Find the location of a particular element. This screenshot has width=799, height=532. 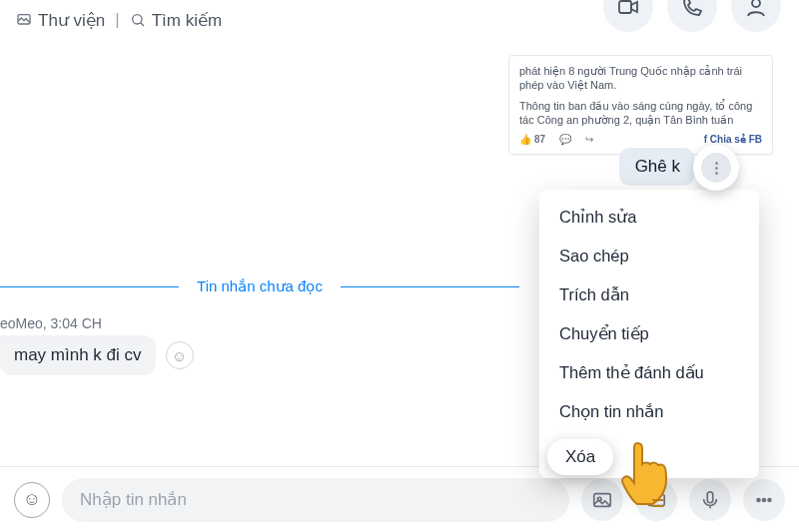

react-button: ☺ is located at coordinates (180, 355).